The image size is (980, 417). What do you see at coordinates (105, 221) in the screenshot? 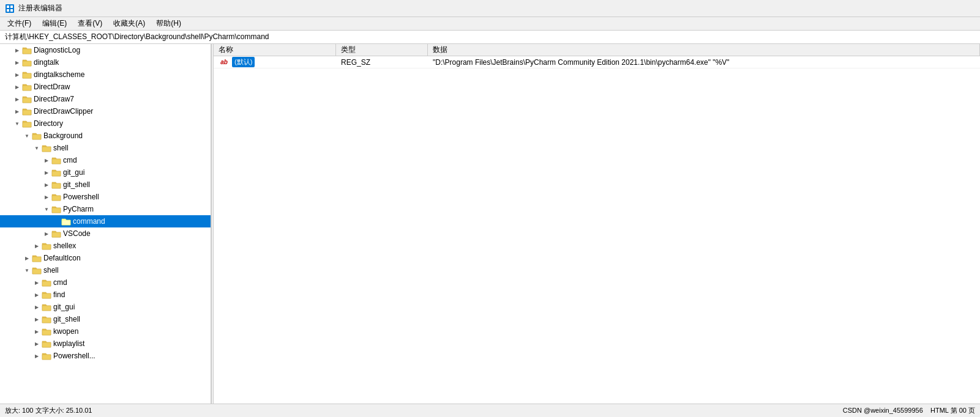
I see `tree-item-command-bg: command` at bounding box center [105, 221].